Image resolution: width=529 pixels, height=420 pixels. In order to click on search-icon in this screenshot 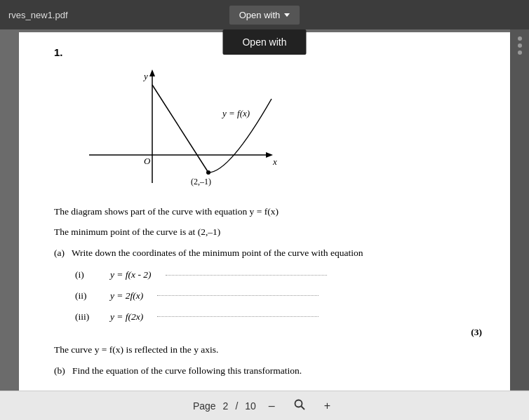, I will do `click(300, 405)`.